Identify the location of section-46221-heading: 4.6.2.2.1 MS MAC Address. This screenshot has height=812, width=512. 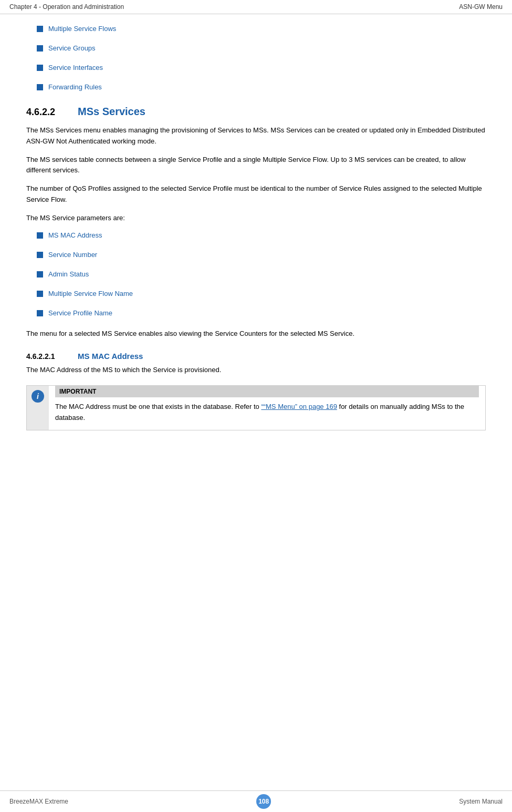
(256, 356).